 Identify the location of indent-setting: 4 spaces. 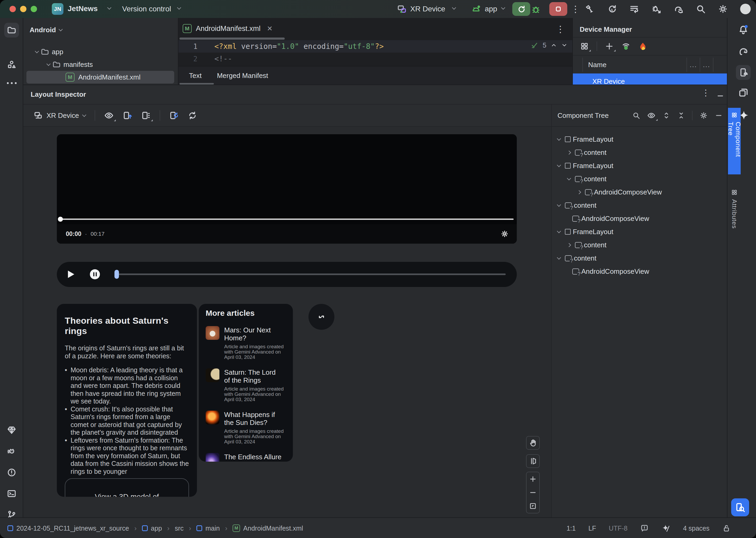
(696, 528).